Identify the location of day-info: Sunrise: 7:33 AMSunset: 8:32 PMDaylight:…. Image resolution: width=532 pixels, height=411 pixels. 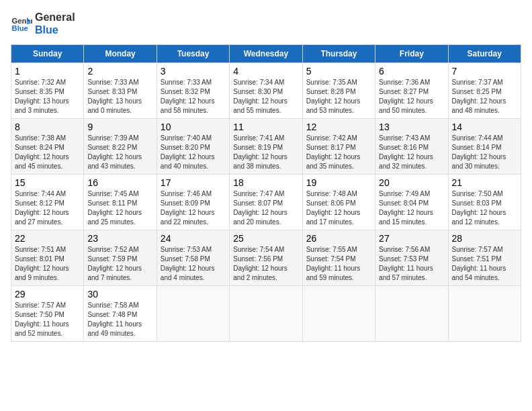
(193, 97).